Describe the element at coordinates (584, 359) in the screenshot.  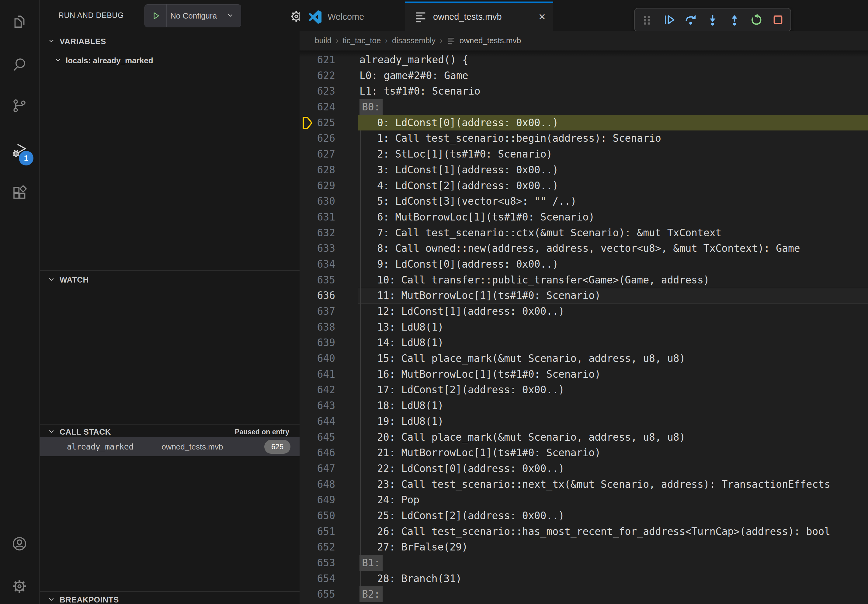
I see `code-line-640: 64015: Call place_mark(&mut Scenario, ad…` at that location.